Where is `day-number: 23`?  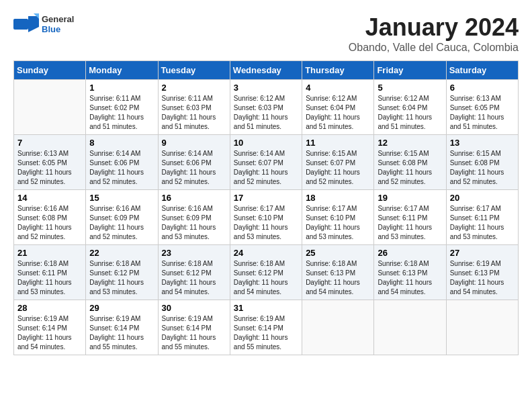 day-number: 23 is located at coordinates (194, 253).